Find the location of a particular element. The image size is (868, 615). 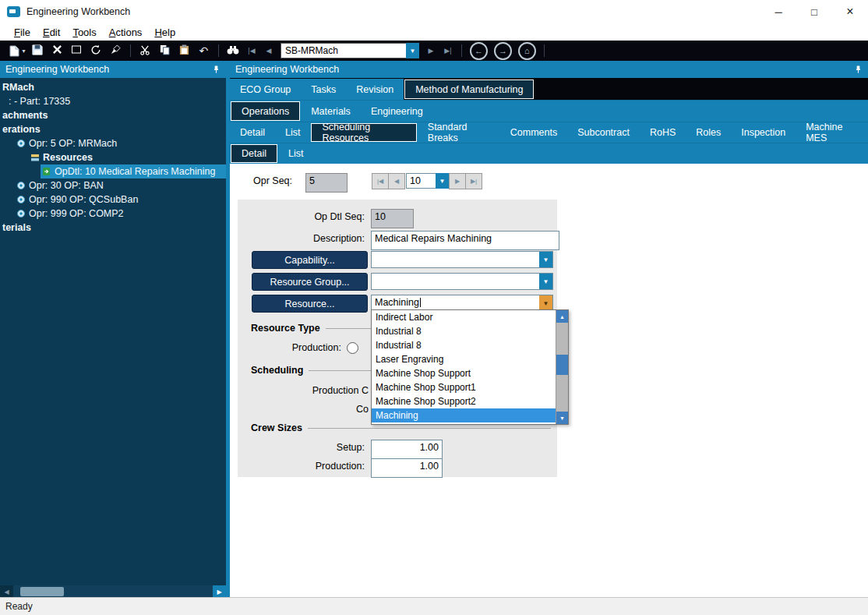

resource-combo-value: Machining is located at coordinates (455, 303).